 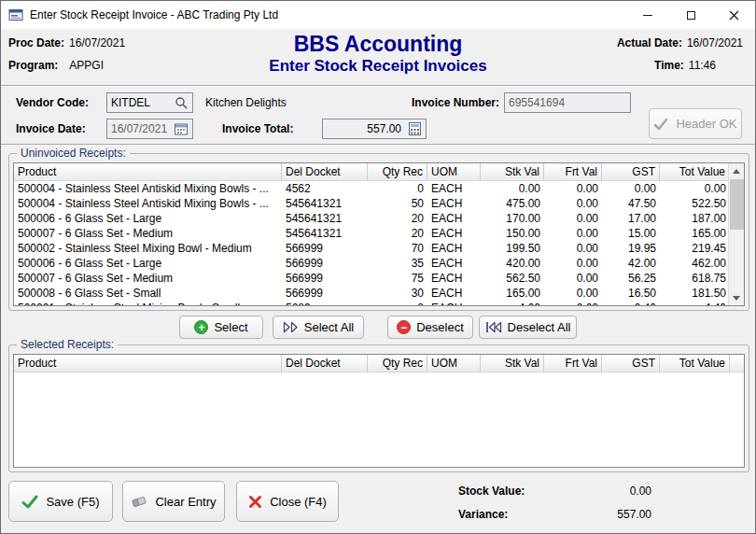 I want to click on table-cell: 5689, so click(x=325, y=302).